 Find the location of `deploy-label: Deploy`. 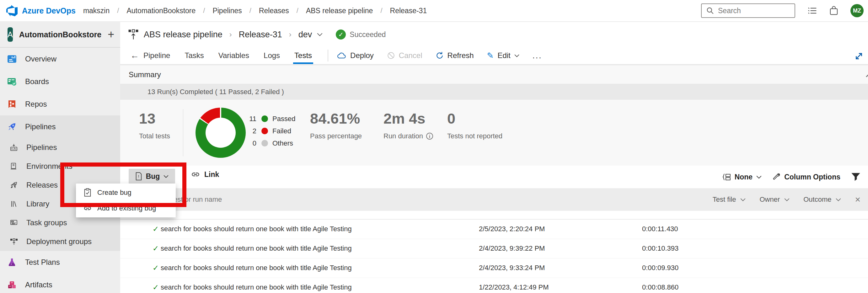

deploy-label: Deploy is located at coordinates (362, 56).